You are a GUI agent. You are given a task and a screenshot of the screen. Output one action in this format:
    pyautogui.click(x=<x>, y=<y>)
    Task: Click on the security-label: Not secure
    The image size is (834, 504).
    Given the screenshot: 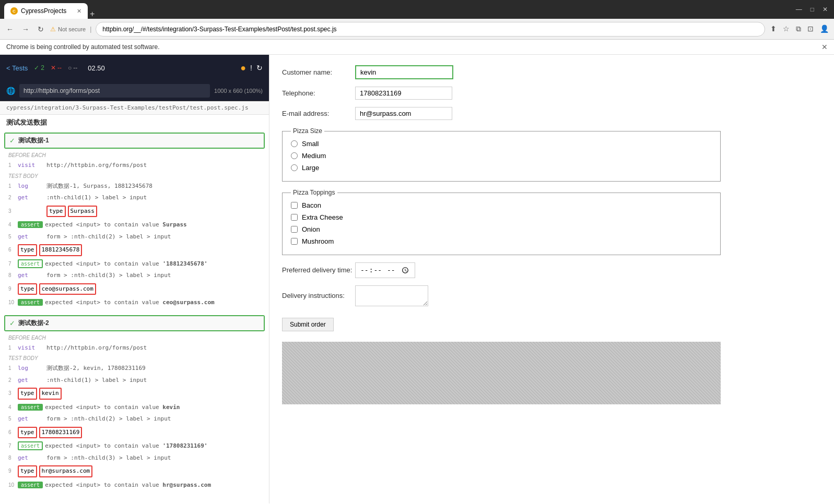 What is the action you would take?
    pyautogui.click(x=72, y=29)
    